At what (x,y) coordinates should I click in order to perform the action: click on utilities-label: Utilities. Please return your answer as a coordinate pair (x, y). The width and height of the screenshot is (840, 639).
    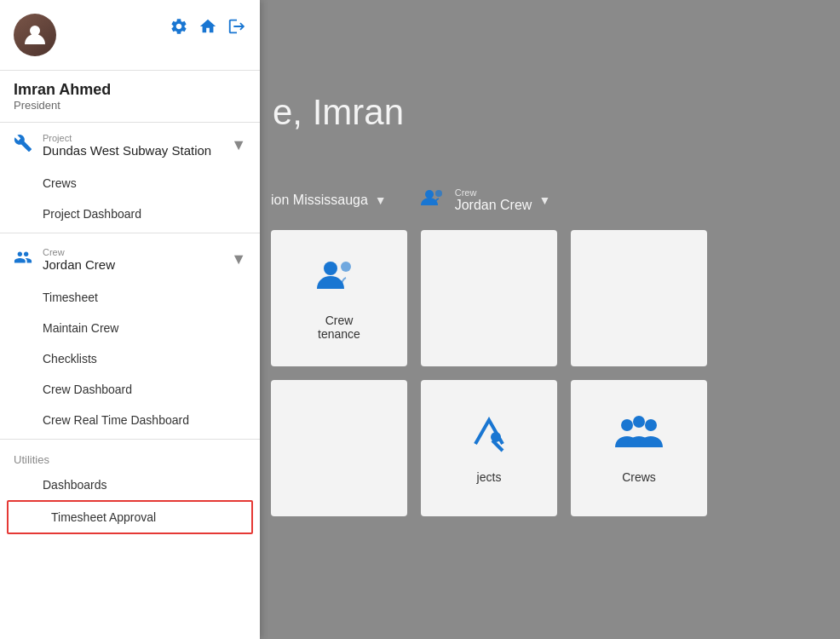
    Looking at the image, I should click on (129, 457).